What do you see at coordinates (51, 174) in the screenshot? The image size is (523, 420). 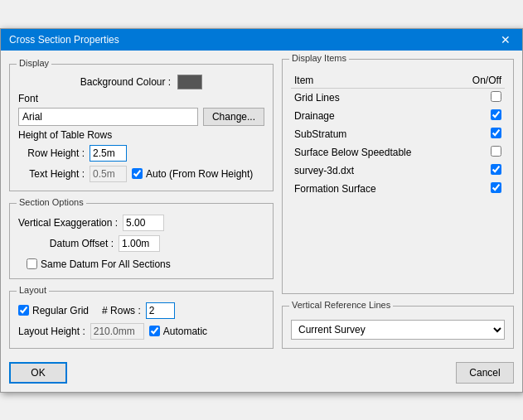 I see `text-height-label: Text Height :` at bounding box center [51, 174].